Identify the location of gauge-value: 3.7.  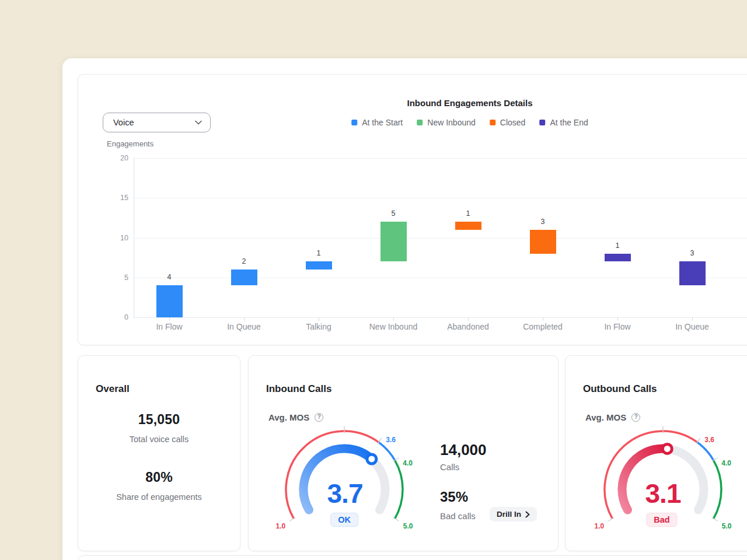
(345, 494).